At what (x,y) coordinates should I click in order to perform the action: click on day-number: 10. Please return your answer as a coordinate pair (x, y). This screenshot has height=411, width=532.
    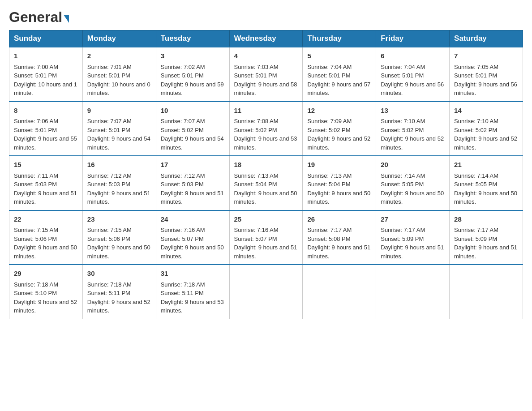
    Looking at the image, I should click on (193, 111).